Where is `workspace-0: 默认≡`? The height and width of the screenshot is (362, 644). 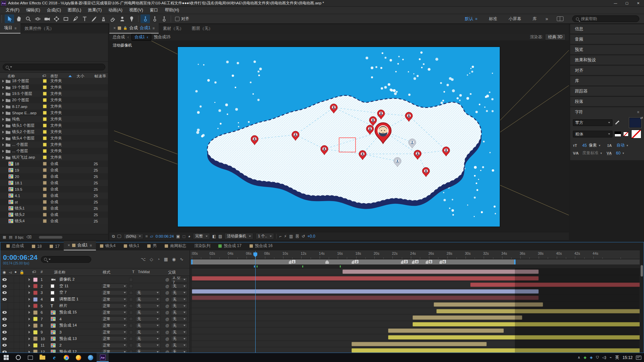
workspace-0: 默认≡ is located at coordinates (471, 19).